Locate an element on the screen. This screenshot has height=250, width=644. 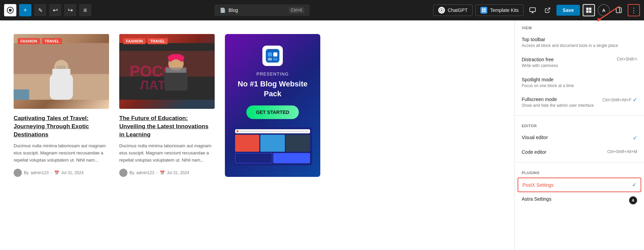
postx-title: No #1 Blog Website Pack is located at coordinates (273, 89).